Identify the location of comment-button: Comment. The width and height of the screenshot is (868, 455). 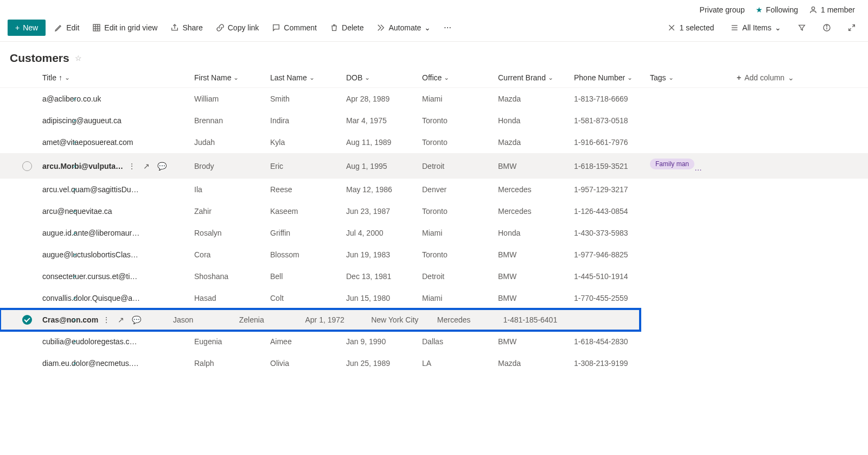
(294, 28).